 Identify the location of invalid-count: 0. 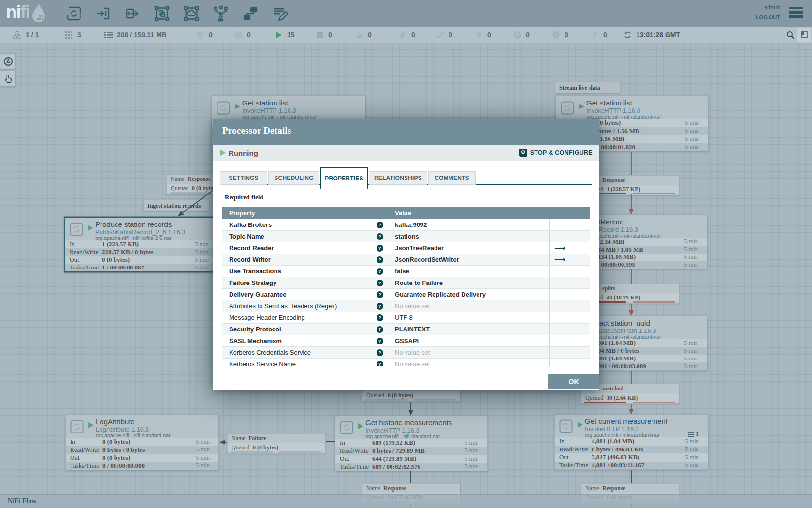
(370, 35).